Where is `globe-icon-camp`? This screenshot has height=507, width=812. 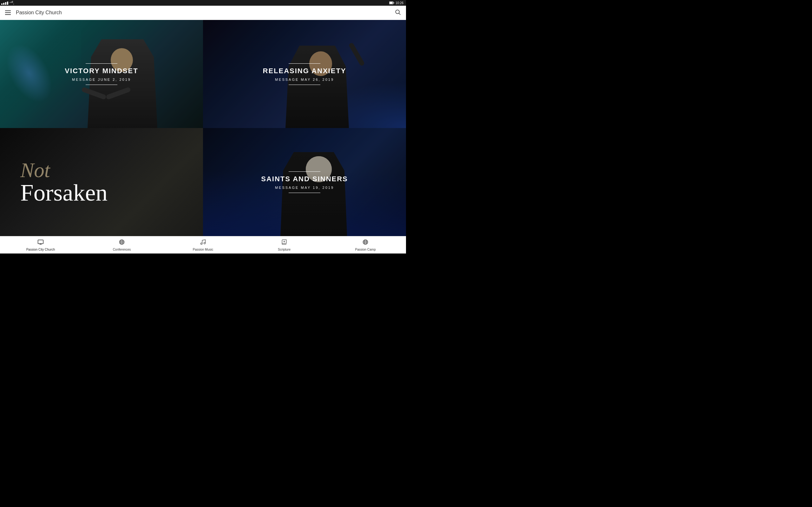 globe-icon-camp is located at coordinates (365, 243).